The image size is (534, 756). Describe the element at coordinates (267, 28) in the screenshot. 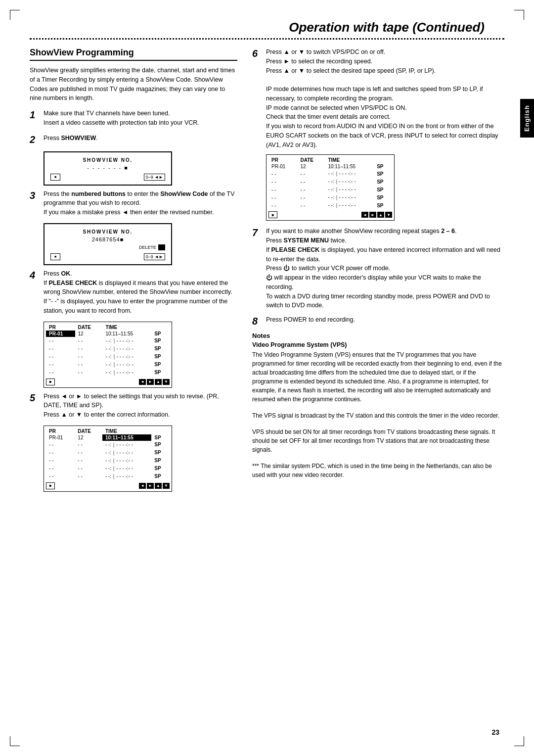

I see `page-title: Operation with tape (Continued)` at that location.